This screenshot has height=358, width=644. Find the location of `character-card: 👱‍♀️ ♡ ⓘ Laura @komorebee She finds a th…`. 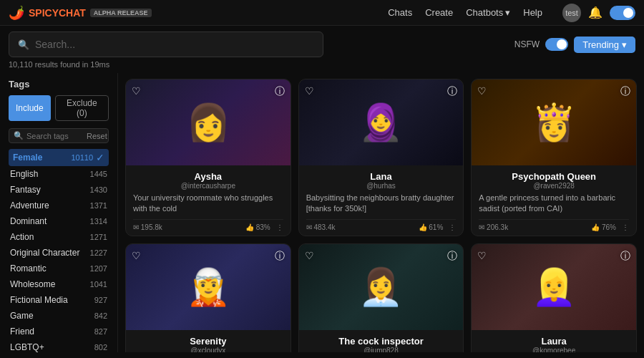

character-card: 👱‍♀️ ♡ ⓘ Laura @komorebee She finds a th… is located at coordinates (554, 298).